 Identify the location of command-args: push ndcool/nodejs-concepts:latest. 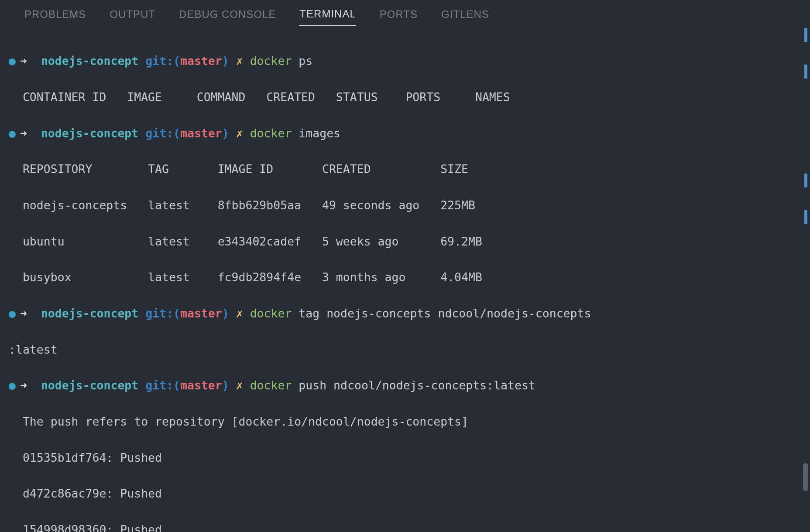
(417, 385).